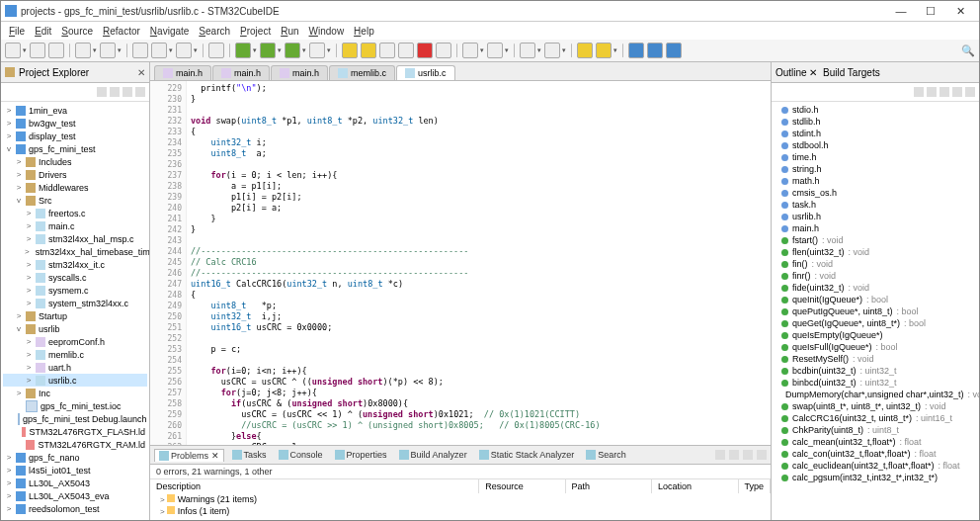 The image size is (980, 521). Describe the element at coordinates (875, 264) in the screenshot. I see `outline-item: fin() : void` at that location.